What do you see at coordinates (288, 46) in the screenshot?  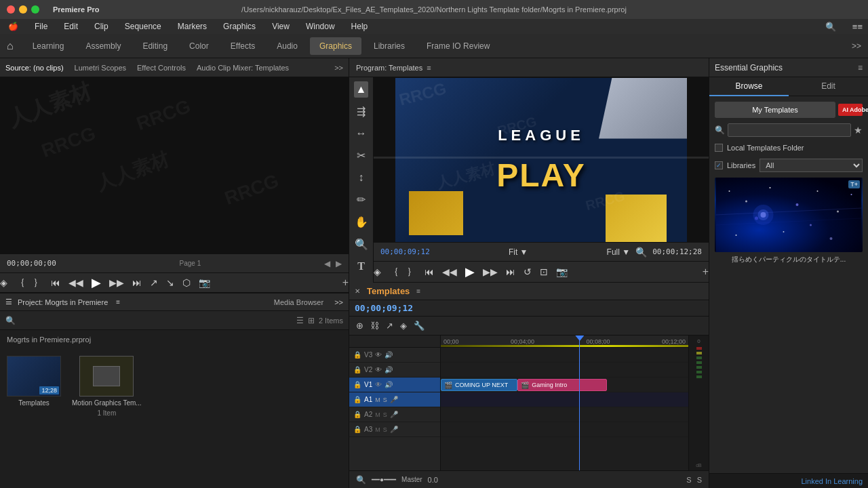 I see `tab-audio: Audio` at bounding box center [288, 46].